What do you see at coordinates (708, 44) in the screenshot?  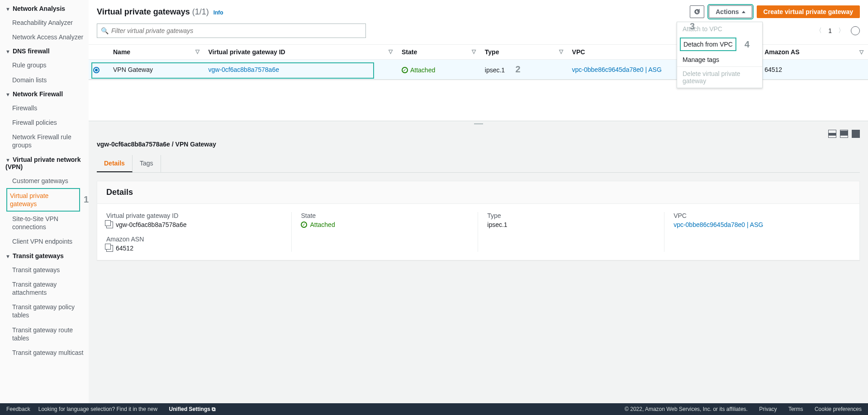 I see `menu-detach-from-vpc: Detach from VPC` at bounding box center [708, 44].